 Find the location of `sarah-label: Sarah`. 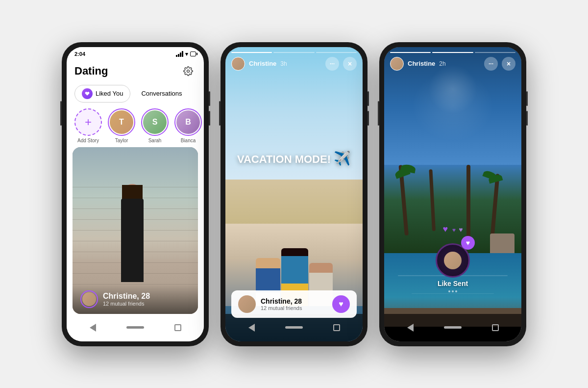

sarah-label: Sarah is located at coordinates (155, 140).